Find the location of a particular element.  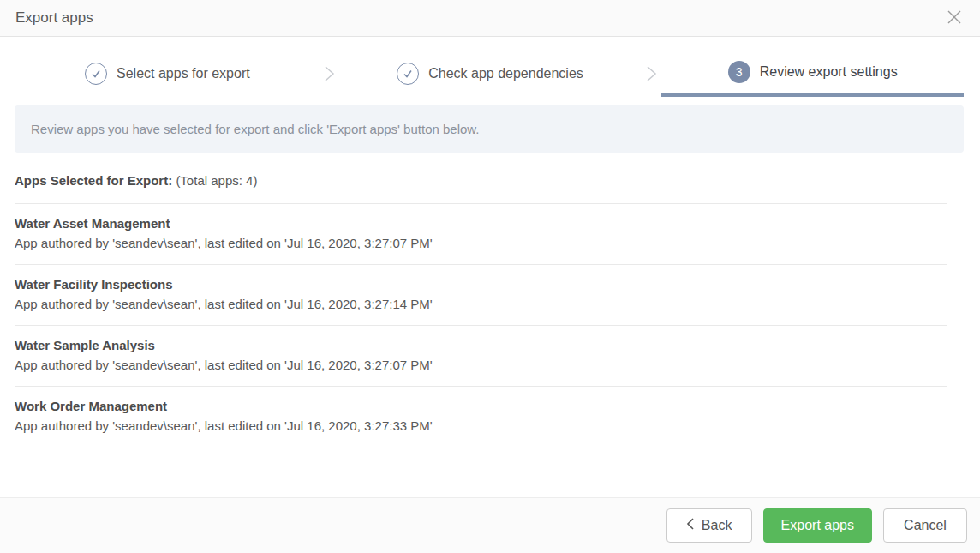

step-label: Check app dependencies is located at coordinates (505, 74).